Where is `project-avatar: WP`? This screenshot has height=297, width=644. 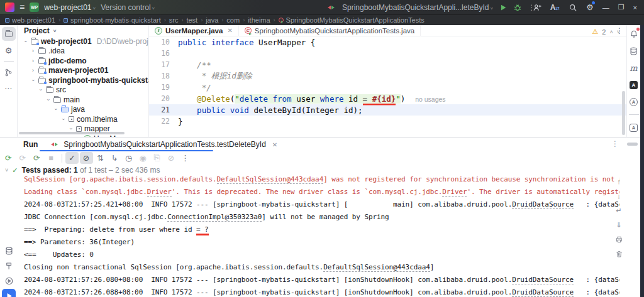 project-avatar: WP is located at coordinates (34, 8).